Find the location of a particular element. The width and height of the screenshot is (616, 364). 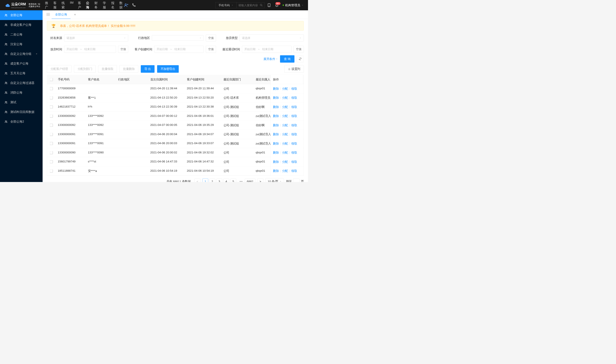

jump-input is located at coordinates (296, 180).